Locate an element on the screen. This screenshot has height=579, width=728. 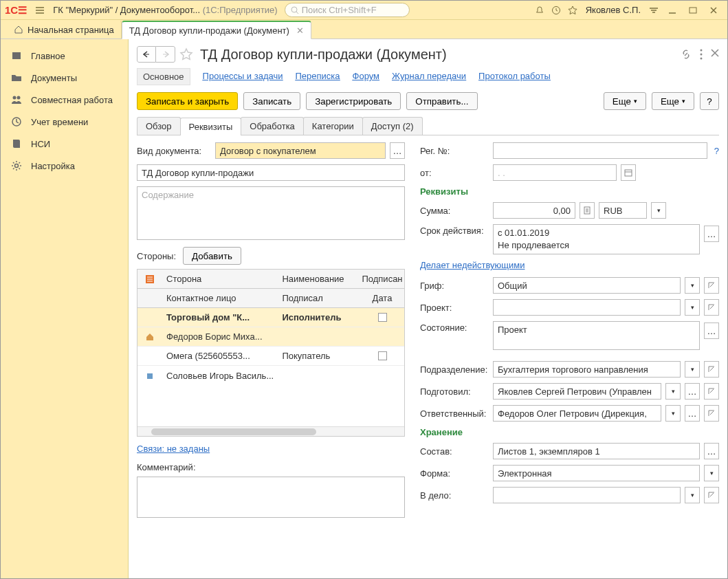
nav-forward-button is located at coordinates (166, 54).